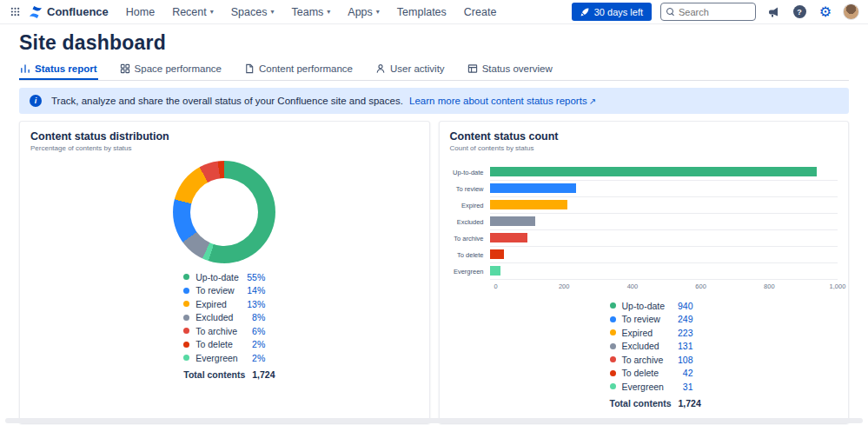  Describe the element at coordinates (25, 69) in the screenshot. I see `bar-chart-icon` at that location.